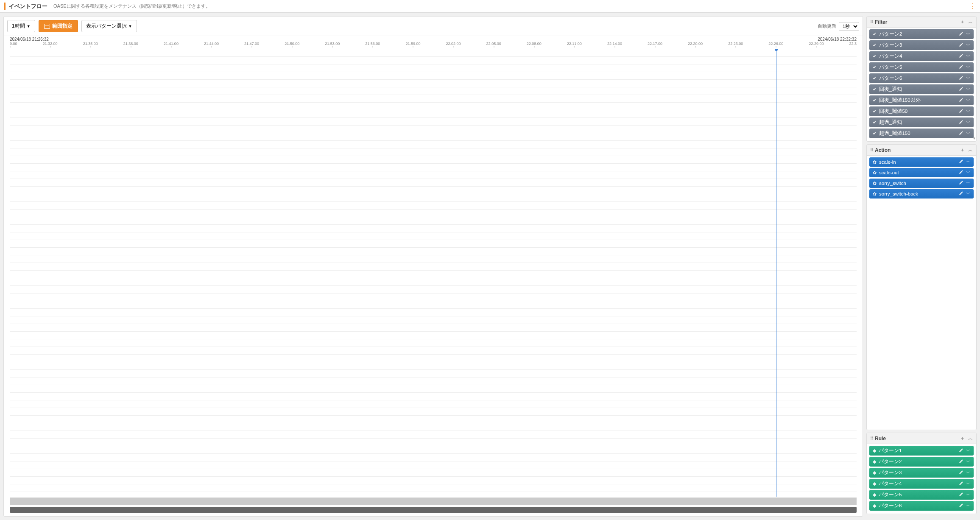  What do you see at coordinates (921, 150) in the screenshot?
I see `action-panel-header: ⠿ Action ＋ ︿` at bounding box center [921, 150].